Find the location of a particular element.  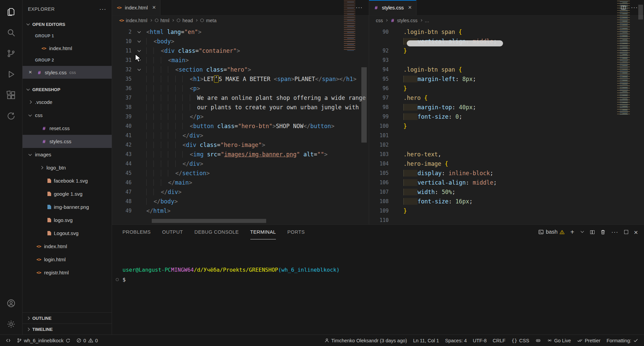

code-line-105: 105 display: inline-block; is located at coordinates (507, 173).